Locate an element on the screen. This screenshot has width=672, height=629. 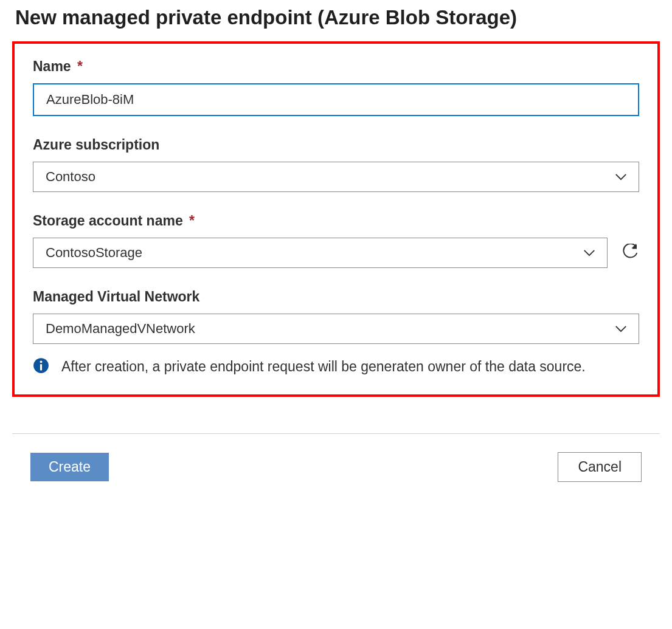
info-message-row: After creation, a private endpoint reque… is located at coordinates (336, 367).